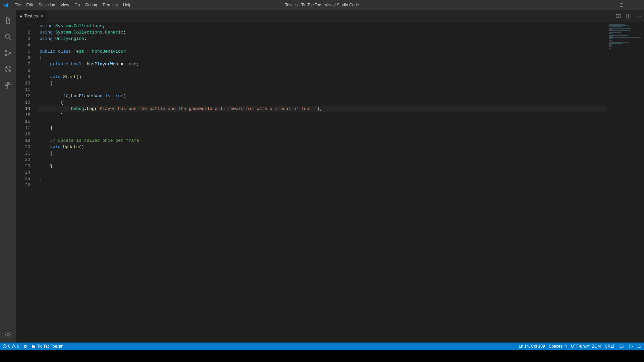  What do you see at coordinates (631, 347) in the screenshot?
I see `status-feedback-icon` at bounding box center [631, 347].